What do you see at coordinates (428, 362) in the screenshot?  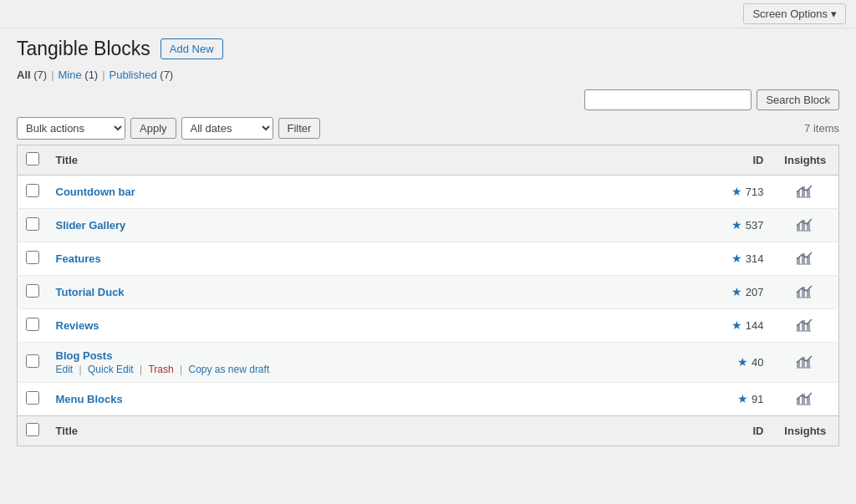 I see `table-row: Blog PostsEdit | Quick Edit | Trash | Co…` at bounding box center [428, 362].